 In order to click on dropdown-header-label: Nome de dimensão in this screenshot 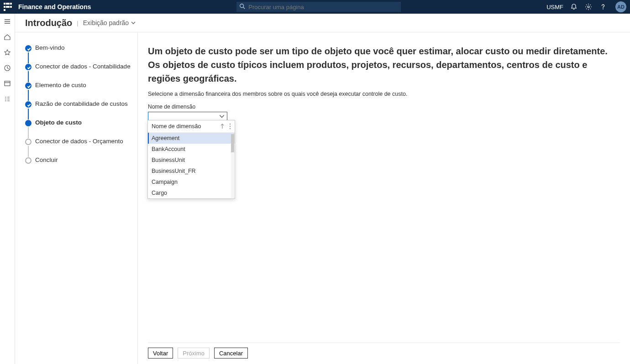, I will do `click(176, 126)`.